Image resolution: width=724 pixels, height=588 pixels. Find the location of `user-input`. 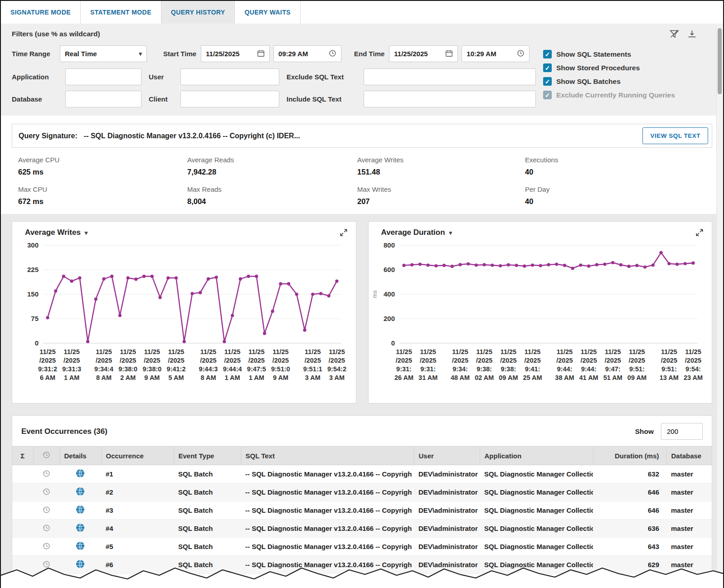

user-input is located at coordinates (230, 77).